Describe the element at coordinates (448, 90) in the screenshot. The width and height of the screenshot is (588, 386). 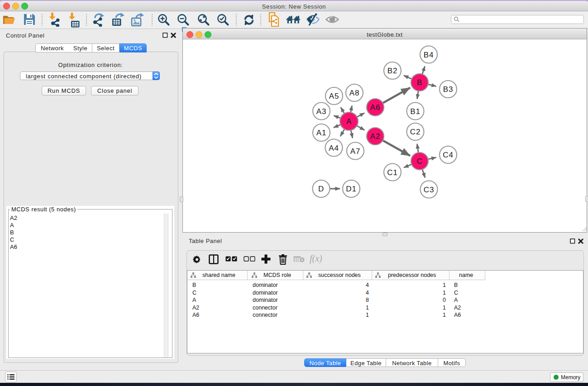
I see `svg-text: B3` at that location.